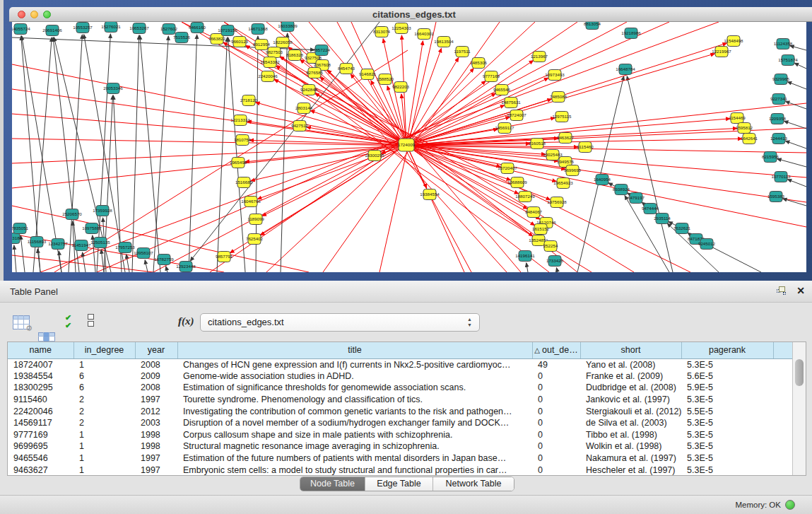 The height and width of the screenshot is (514, 812). I want to click on network-node: 7625402, so click(254, 239).